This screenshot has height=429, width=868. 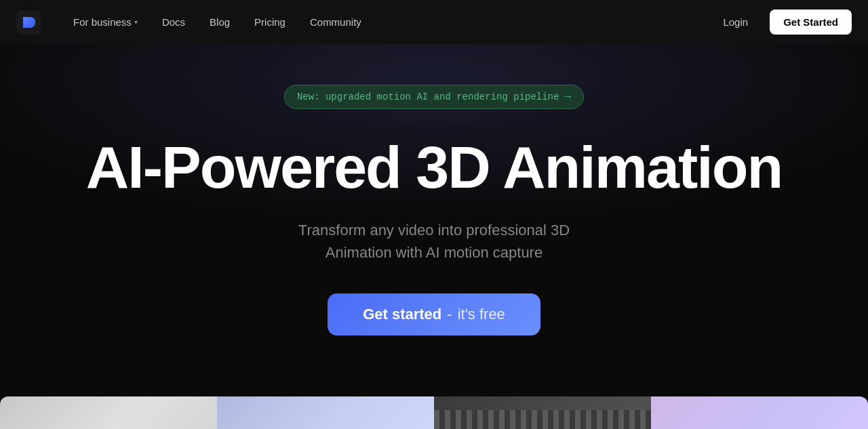 I want to click on nav-item-for-business: For business ▾, so click(x=106, y=22).